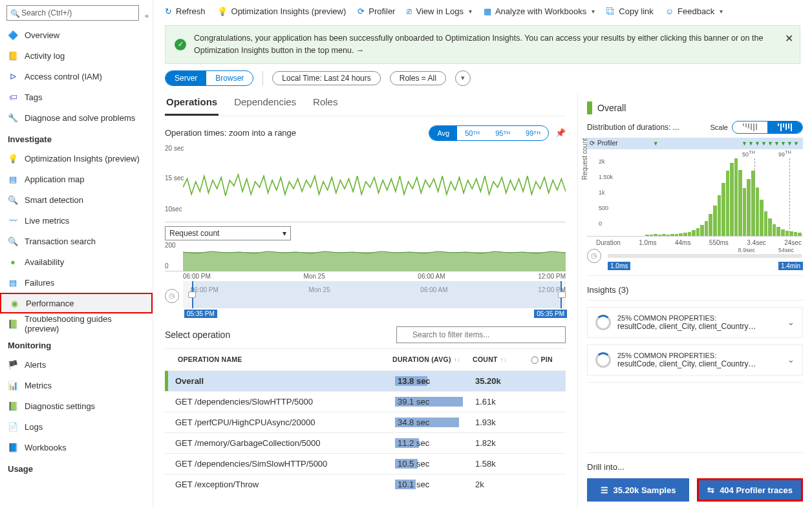  I want to click on nav-label: Workbooks, so click(45, 447).